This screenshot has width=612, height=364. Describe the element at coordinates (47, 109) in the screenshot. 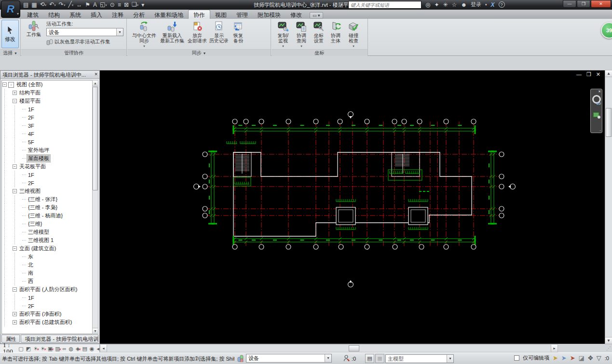

I see `tree-item: 1F` at that location.